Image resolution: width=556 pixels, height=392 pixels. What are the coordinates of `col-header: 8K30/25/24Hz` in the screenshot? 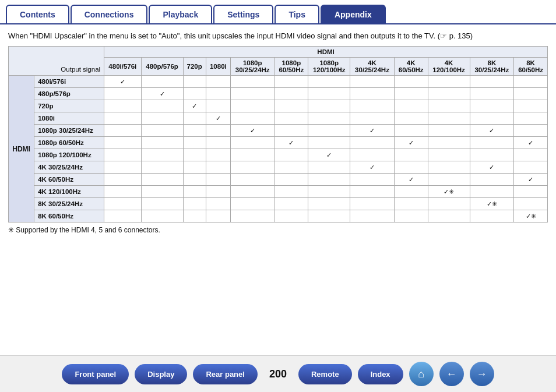 It's located at (492, 66).